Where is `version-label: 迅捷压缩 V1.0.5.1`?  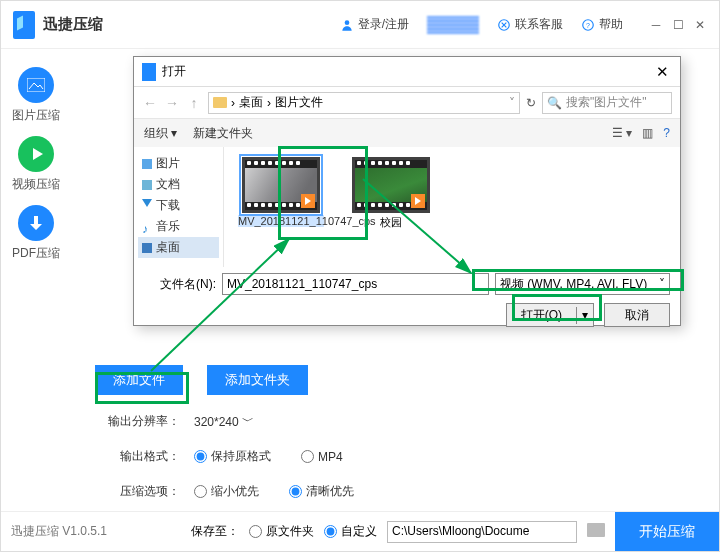
version-label: 迅捷压缩 V1.0.5.1 is located at coordinates (59, 532).